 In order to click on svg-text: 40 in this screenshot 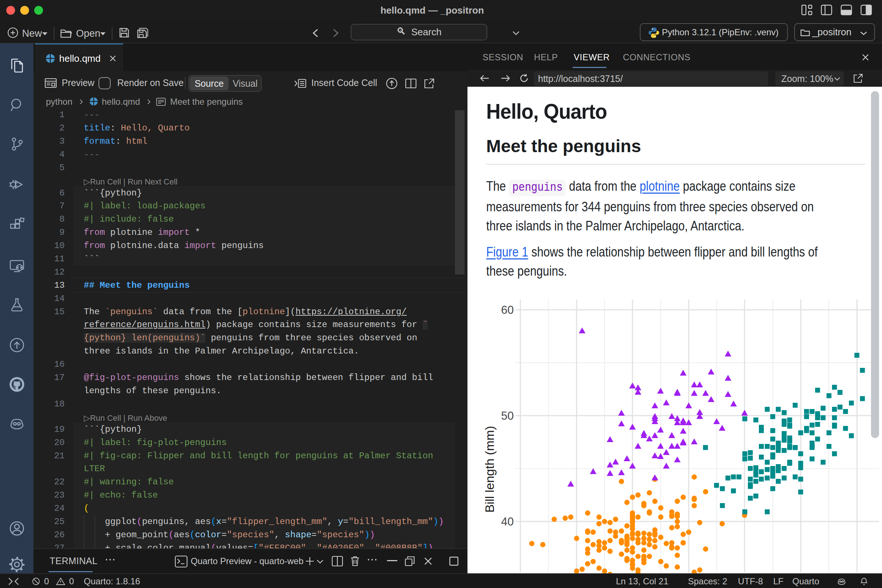, I will do `click(508, 522)`.